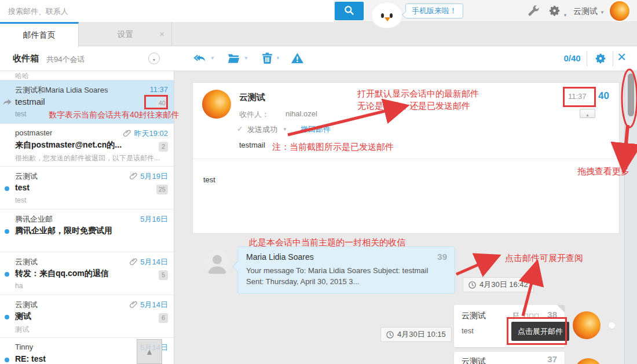 Image resolution: width=637 pixels, height=364 pixels. I want to click on status-dot, so click(612, 325).